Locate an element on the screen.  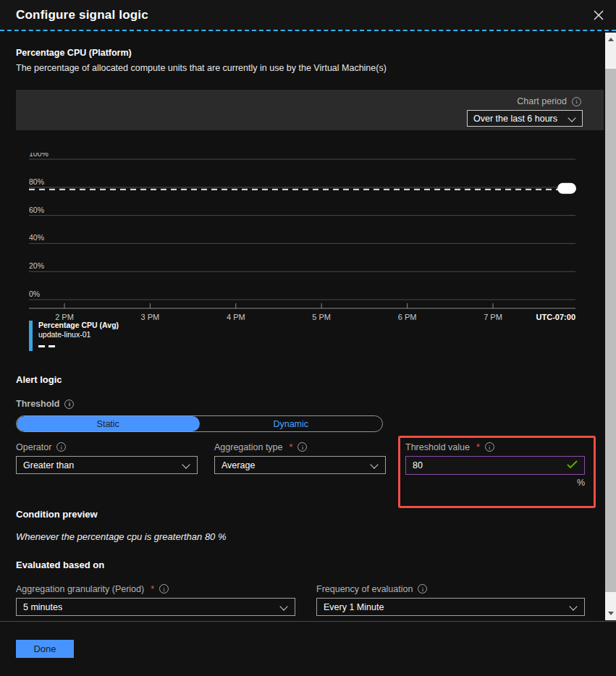
chart-period-value: Over the last 6 hours is located at coordinates (521, 119).